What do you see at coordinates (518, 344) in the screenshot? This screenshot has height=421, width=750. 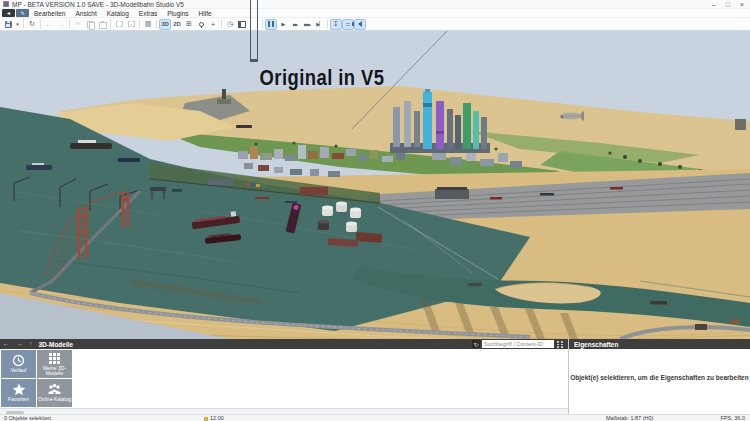 I see `search-group: ↻` at bounding box center [518, 344].